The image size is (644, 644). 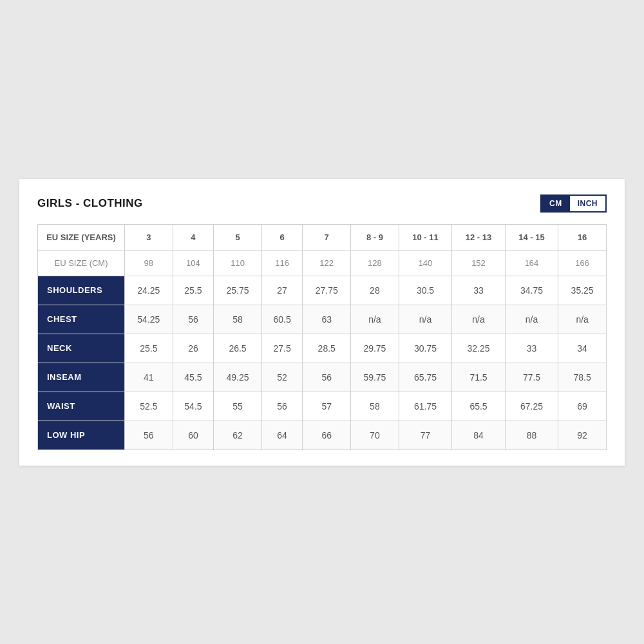 What do you see at coordinates (322, 377) in the screenshot?
I see `table-row: INSEAM4145.549.25525659.7565.7571.577.57…` at bounding box center [322, 377].